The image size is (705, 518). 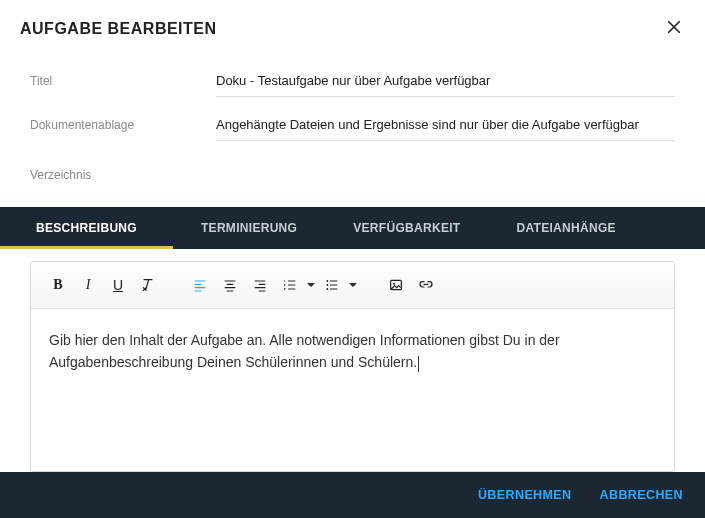 I want to click on align-right-button, so click(x=260, y=285).